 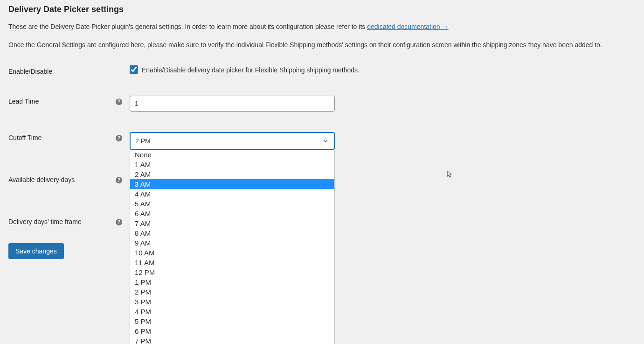 What do you see at coordinates (232, 184) in the screenshot?
I see `cutoff-time-option: 3 AM` at bounding box center [232, 184].